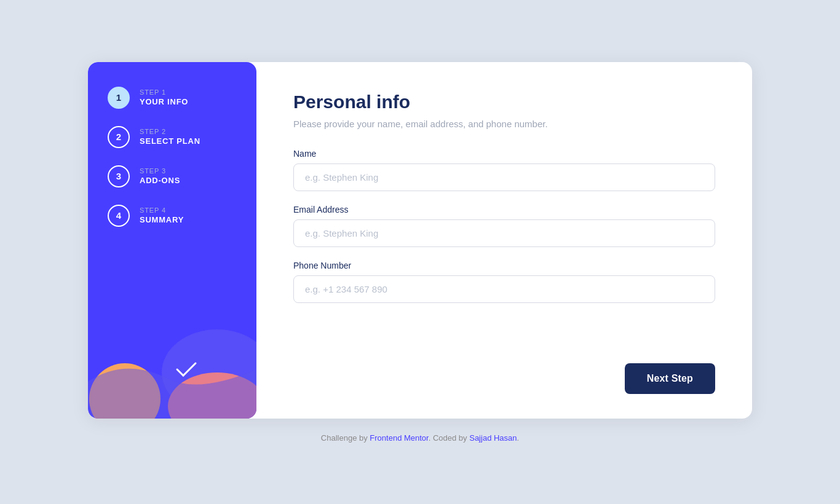  Describe the element at coordinates (160, 176) in the screenshot. I see `step-text-3: STEP 3 ADD-ONS` at that location.